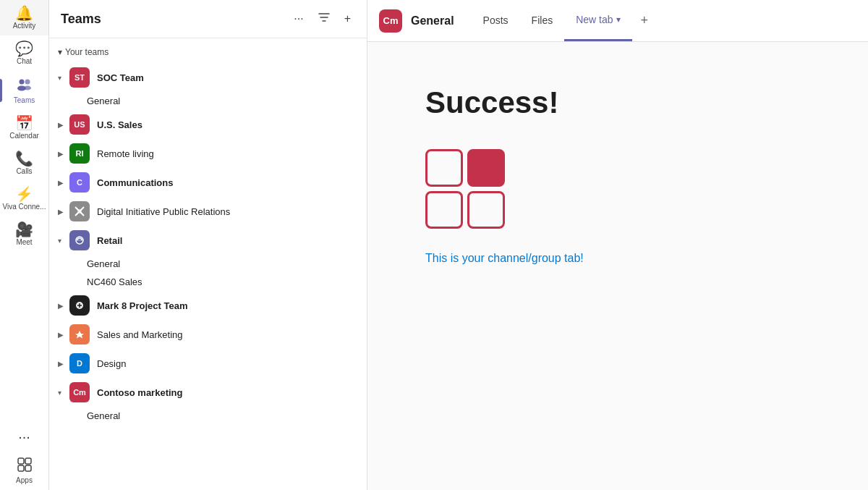  Describe the element at coordinates (444, 210) in the screenshot. I see `grid-cell-bottomleft` at that location.